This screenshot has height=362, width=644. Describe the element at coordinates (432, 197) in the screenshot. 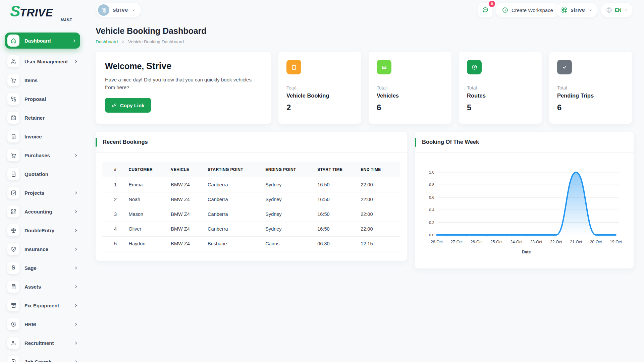

I see `svg-text: 0.6` at that location.